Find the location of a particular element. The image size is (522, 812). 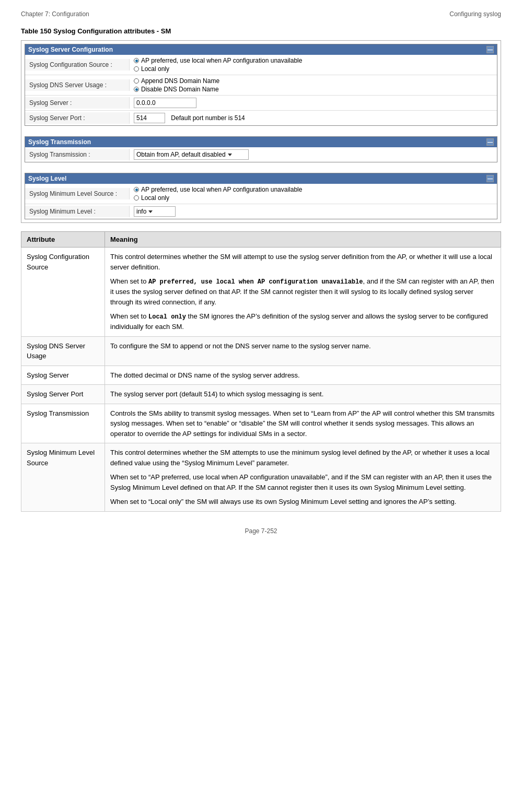

radio-label-min-ap: AP preferred, use local when AP configur… is located at coordinates (222, 190).